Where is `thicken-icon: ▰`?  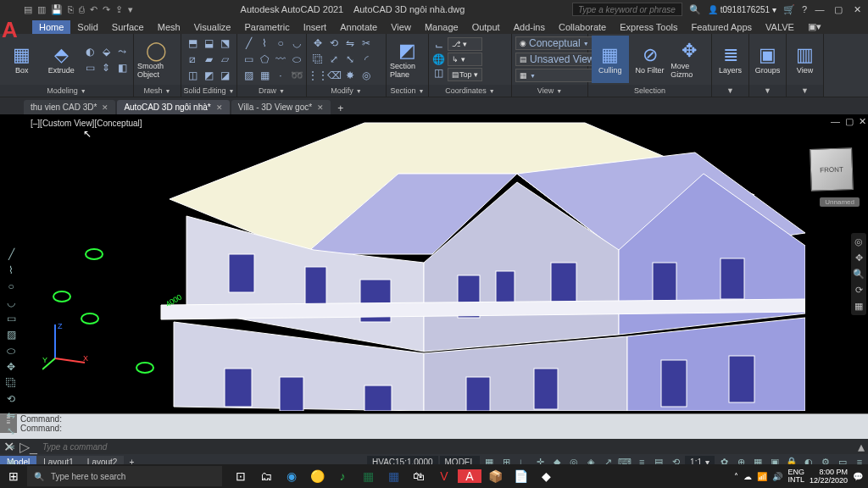 thicken-icon: ▰ is located at coordinates (209, 59).